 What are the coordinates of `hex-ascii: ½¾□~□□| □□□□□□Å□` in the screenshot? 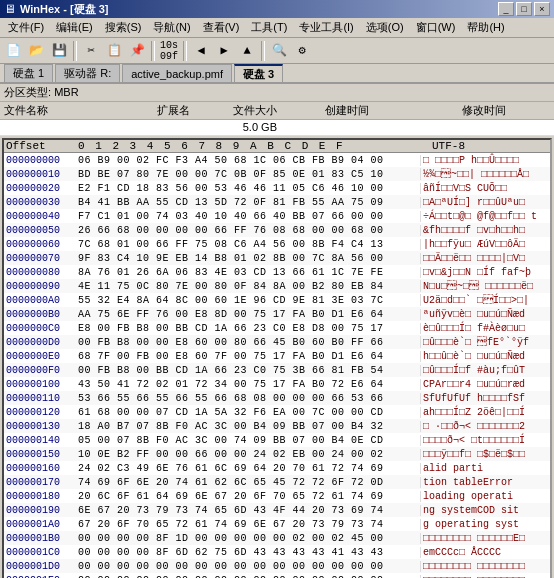 It's located at (485, 174).